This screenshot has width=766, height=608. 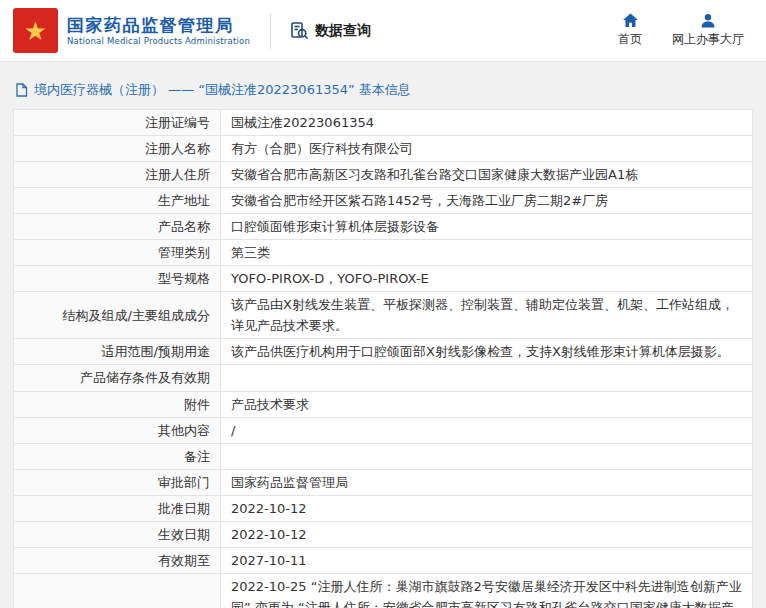 I want to click on row-label: 型号规格, so click(x=118, y=279).